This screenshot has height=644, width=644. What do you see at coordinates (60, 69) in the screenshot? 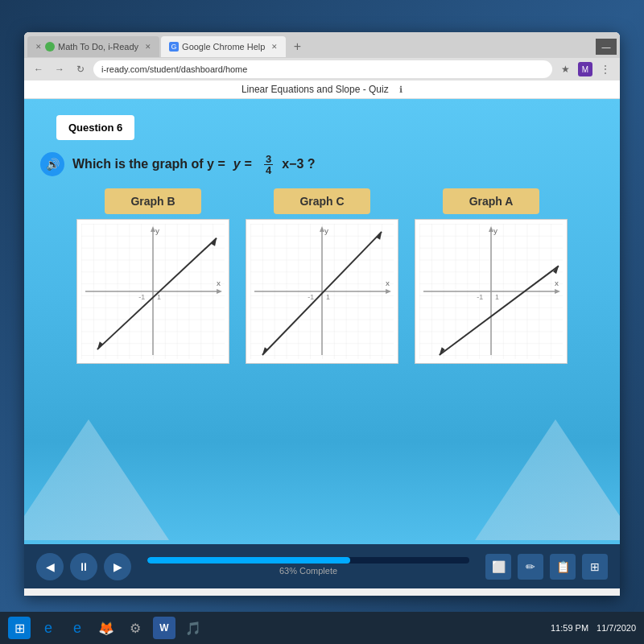
I see `forward-button: →` at bounding box center [60, 69].